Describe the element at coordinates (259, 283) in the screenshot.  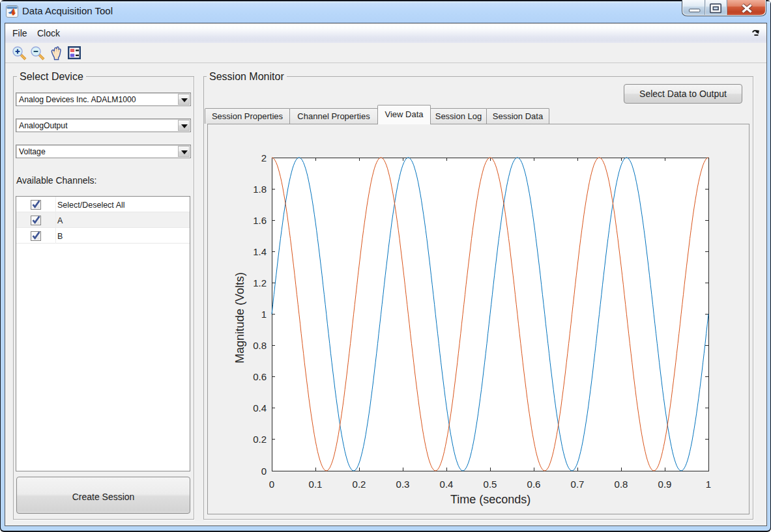
I see `svg-text: 1.2` at that location.